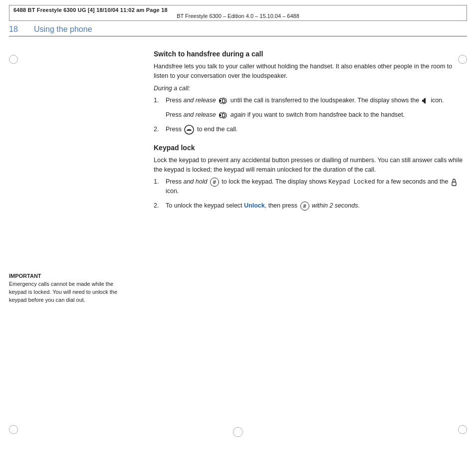 The image size is (476, 452). Describe the element at coordinates (310, 54) in the screenshot. I see `handsfree-heading: Switch to handsfree during a call` at that location.